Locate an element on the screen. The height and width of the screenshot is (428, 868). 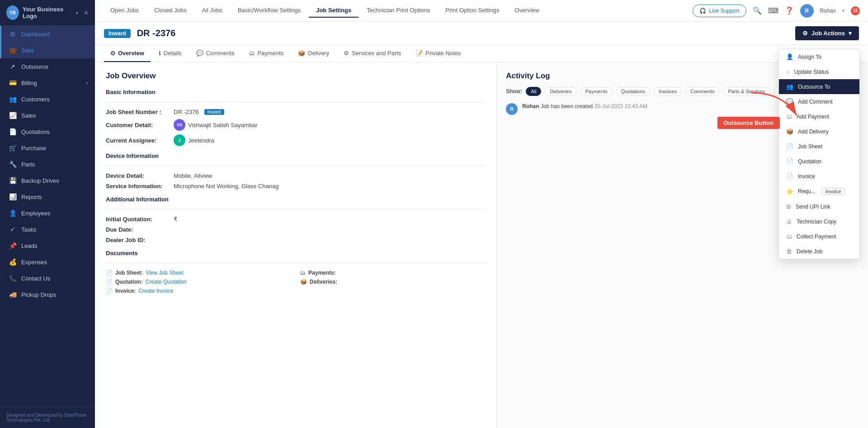
sidebar-item-jobs: 💼 Jobs is located at coordinates (47, 50).